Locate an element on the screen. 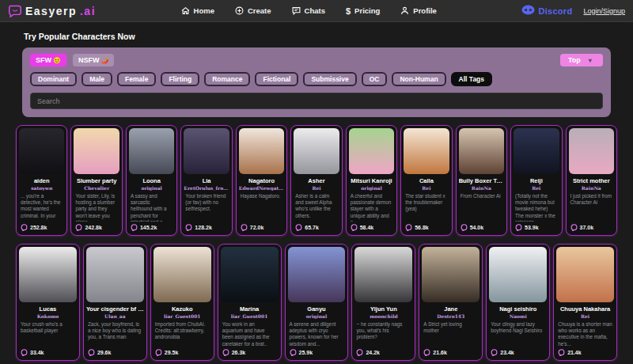  character-name: Chuuya Nakahara is located at coordinates (586, 309).